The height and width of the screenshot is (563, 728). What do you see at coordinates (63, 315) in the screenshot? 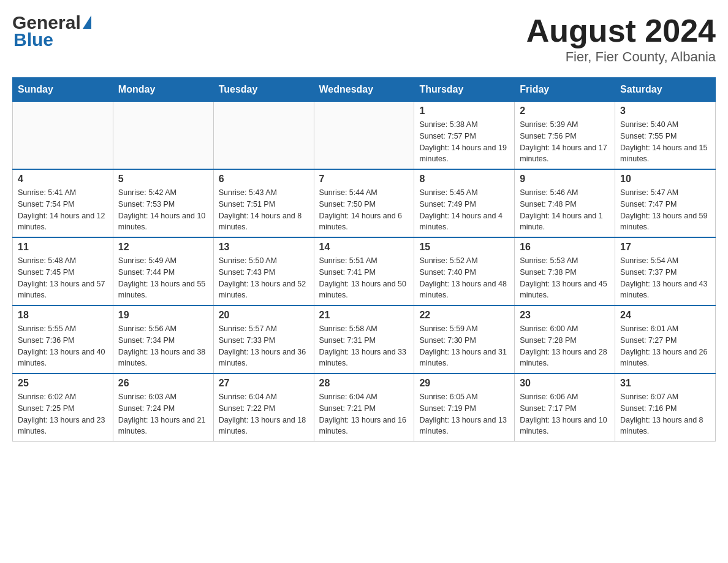
I see `day-number: 18` at bounding box center [63, 315].